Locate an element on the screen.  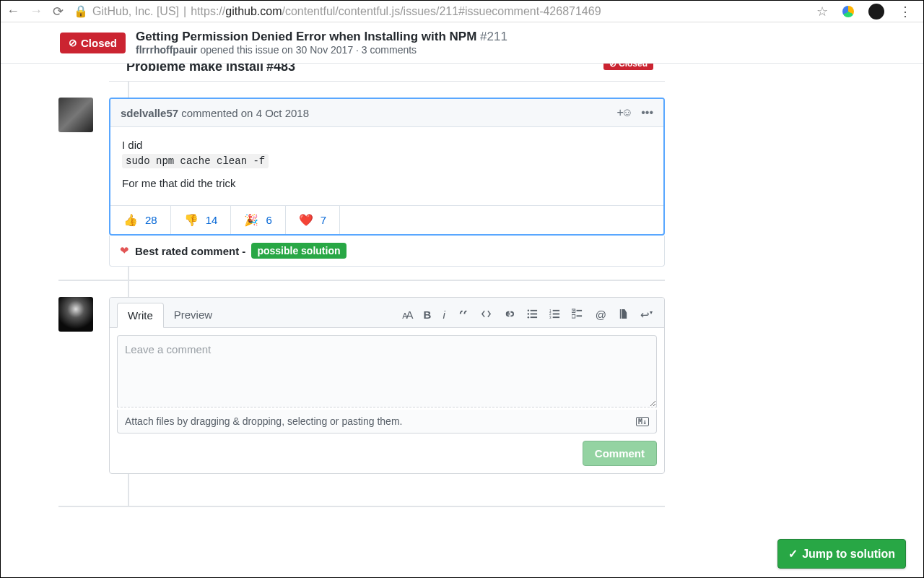
submit-comment-button: Comment is located at coordinates (619, 454).